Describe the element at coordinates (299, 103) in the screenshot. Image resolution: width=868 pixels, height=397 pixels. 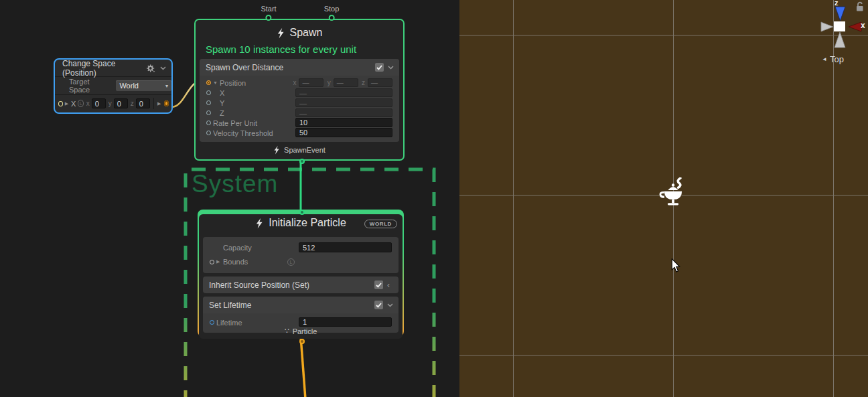
I see `position-y-row: Y —` at that location.